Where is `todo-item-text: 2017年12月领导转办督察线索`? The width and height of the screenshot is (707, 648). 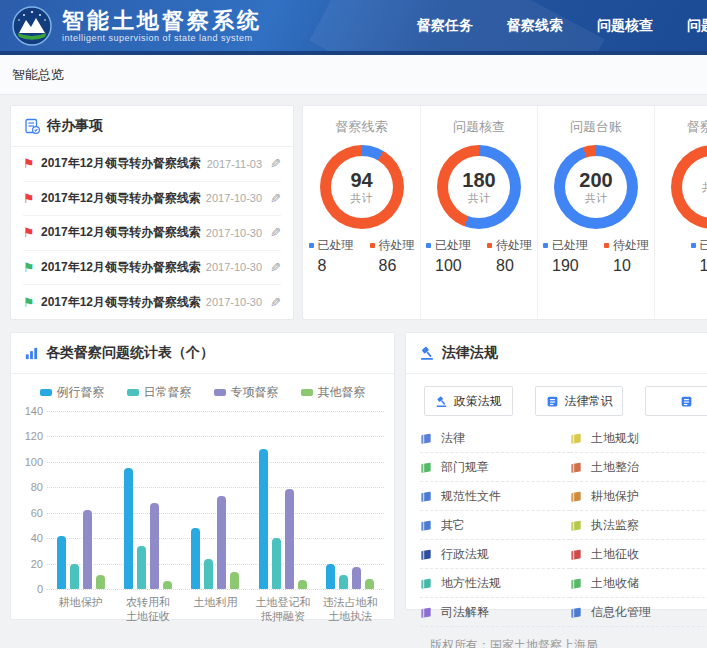
todo-item-text: 2017年12月领导转办督察线索 is located at coordinates (124, 232).